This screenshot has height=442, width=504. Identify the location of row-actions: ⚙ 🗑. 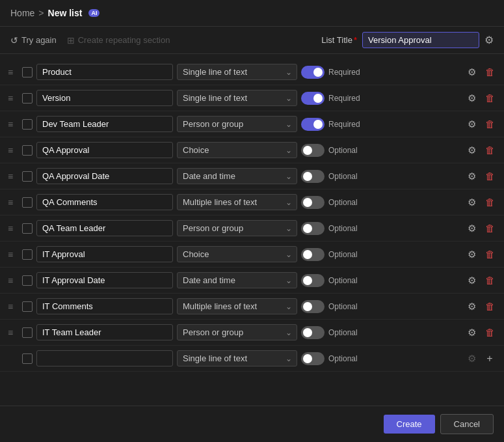
(481, 228).